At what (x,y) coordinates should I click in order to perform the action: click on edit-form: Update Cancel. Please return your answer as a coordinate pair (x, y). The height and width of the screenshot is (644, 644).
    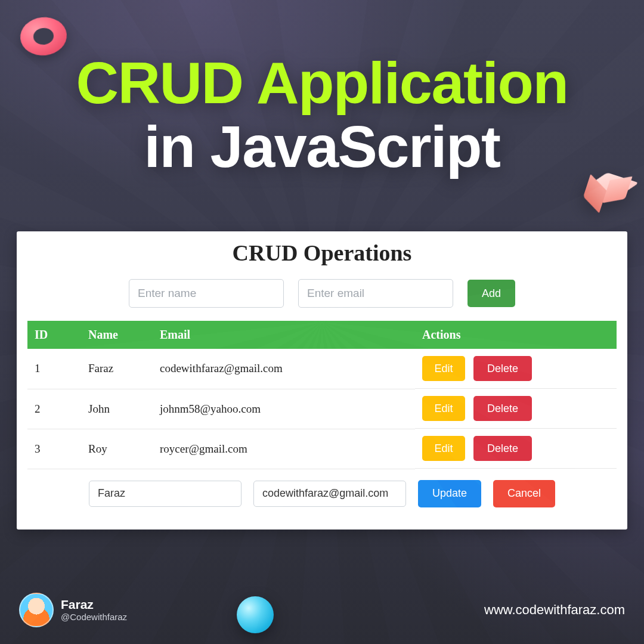
    Looking at the image, I should click on (322, 494).